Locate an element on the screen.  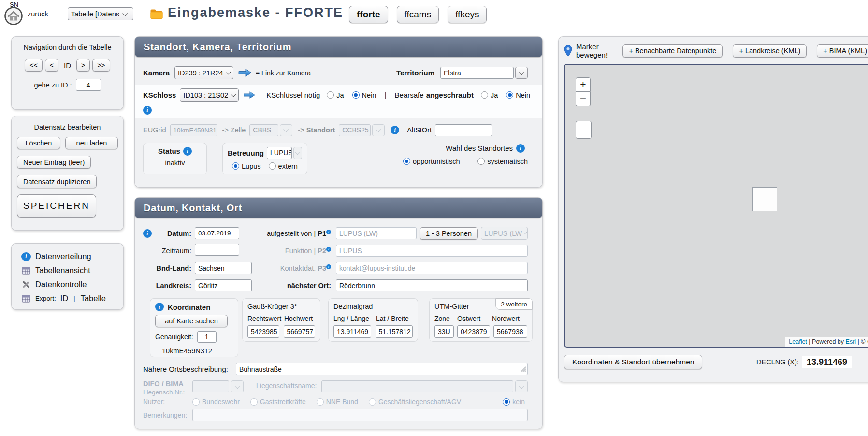
next-record-button: > is located at coordinates (83, 65).